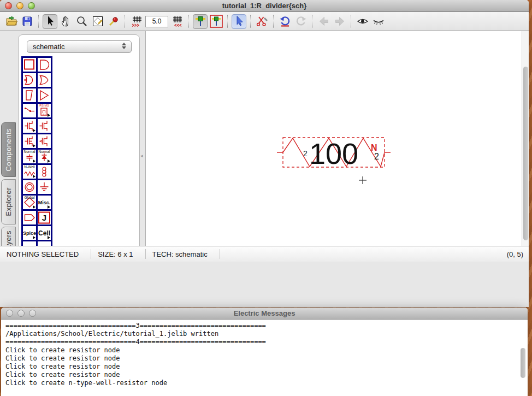 This screenshot has width=532, height=396. What do you see at coordinates (45, 255) in the screenshot?
I see `status-selection: NOTHING SELECTED` at bounding box center [45, 255].